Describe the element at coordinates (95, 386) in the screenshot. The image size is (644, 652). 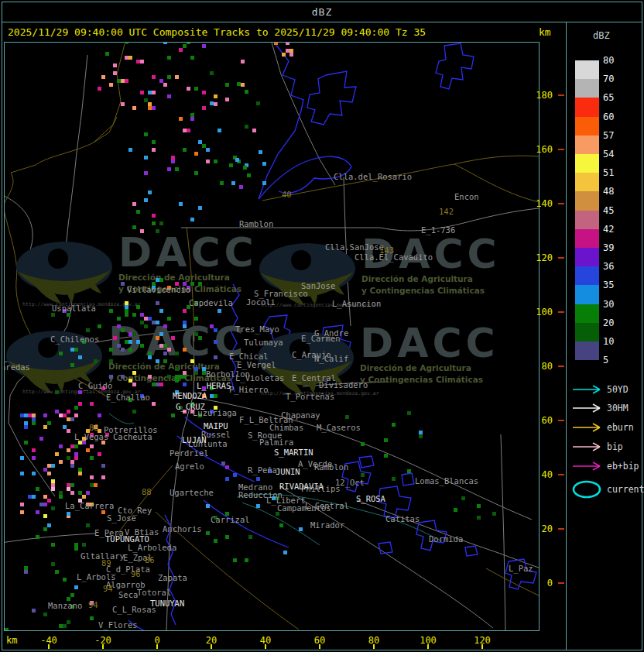
I see `map-place-label: C_Guido` at that location.